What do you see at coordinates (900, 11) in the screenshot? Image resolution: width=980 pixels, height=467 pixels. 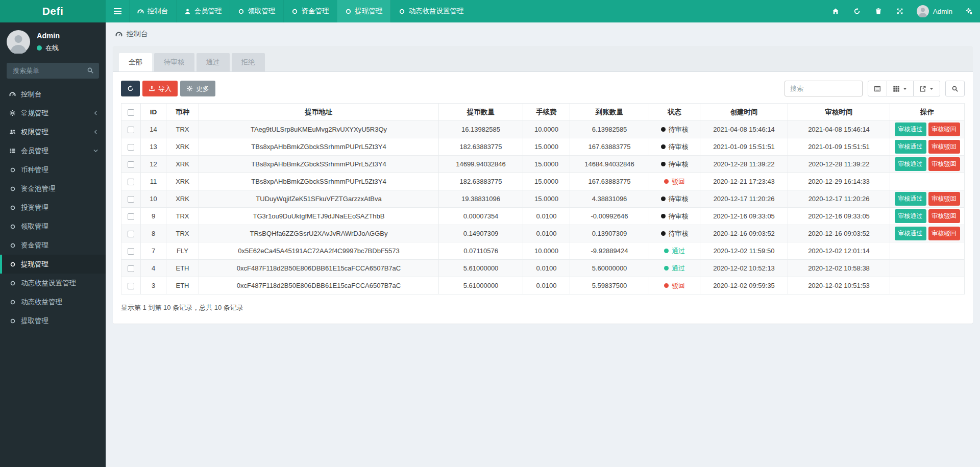 I see `fullscreen-button` at bounding box center [900, 11].